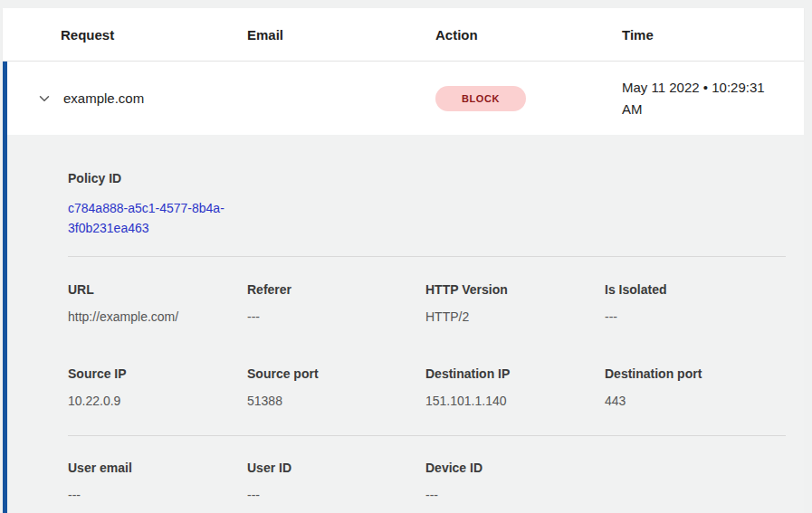  Describe the element at coordinates (50, 99) in the screenshot. I see `chevron-down-icon` at that location.